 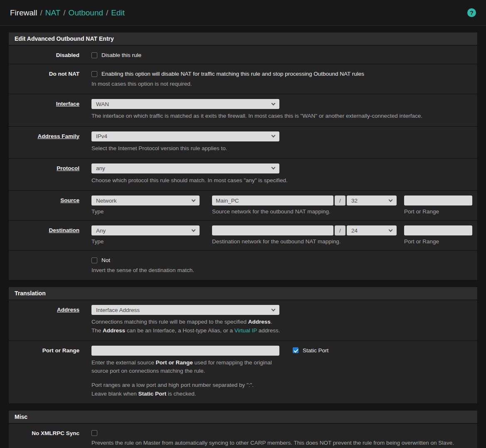 I want to click on translation-address-help: Connections matching this rule will be m…, so click(x=282, y=326).